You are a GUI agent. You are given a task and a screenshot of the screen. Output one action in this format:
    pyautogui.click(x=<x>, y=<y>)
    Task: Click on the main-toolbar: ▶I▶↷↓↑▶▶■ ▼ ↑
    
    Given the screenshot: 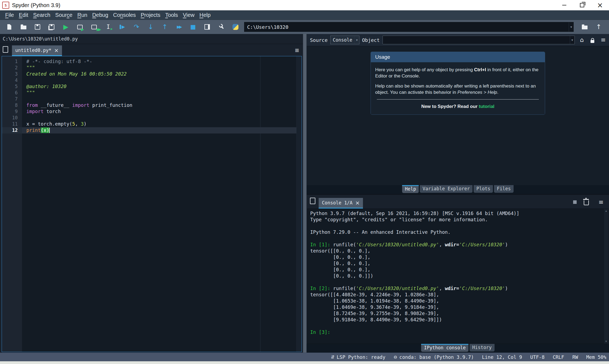 What is the action you would take?
    pyautogui.click(x=304, y=27)
    